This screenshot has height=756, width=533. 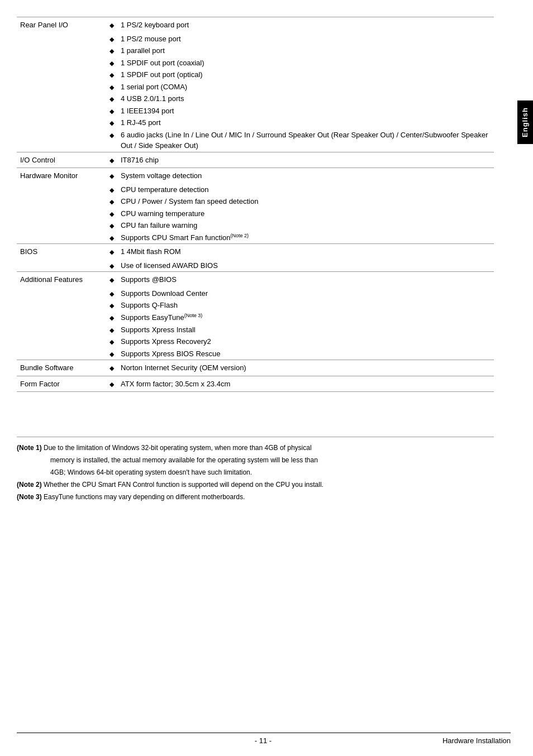 I want to click on superscript: (Note 3), so click(x=193, y=315).